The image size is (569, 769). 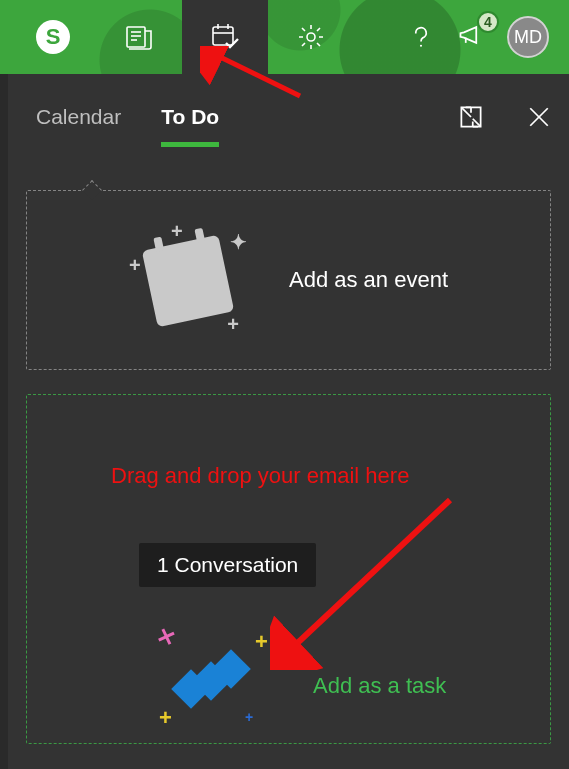 What do you see at coordinates (260, 476) in the screenshot?
I see `annotation-text: Drag and drop your email here` at bounding box center [260, 476].